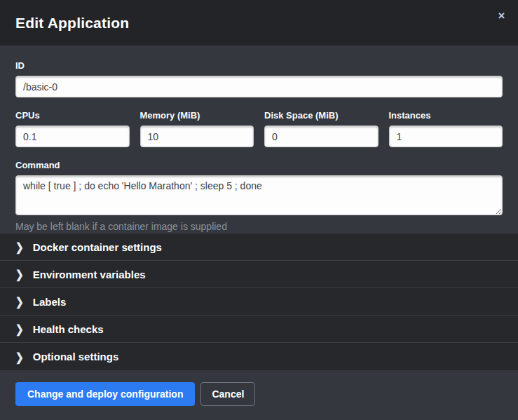 The height and width of the screenshot is (420, 518). What do you see at coordinates (73, 115) in the screenshot?
I see `cpus-label: CPUs` at bounding box center [73, 115].